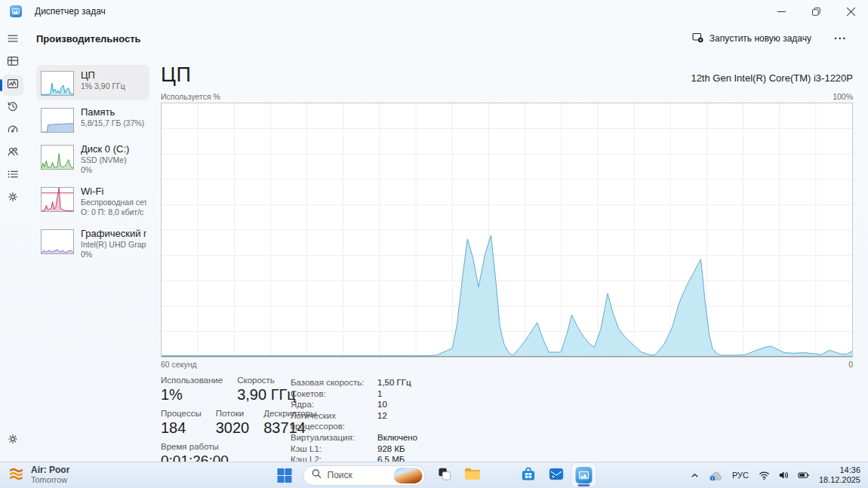 Image resolution: width=868 pixels, height=488 pixels. What do you see at coordinates (358, 475) in the screenshot?
I see `search-placeholder: Поиск` at bounding box center [358, 475].